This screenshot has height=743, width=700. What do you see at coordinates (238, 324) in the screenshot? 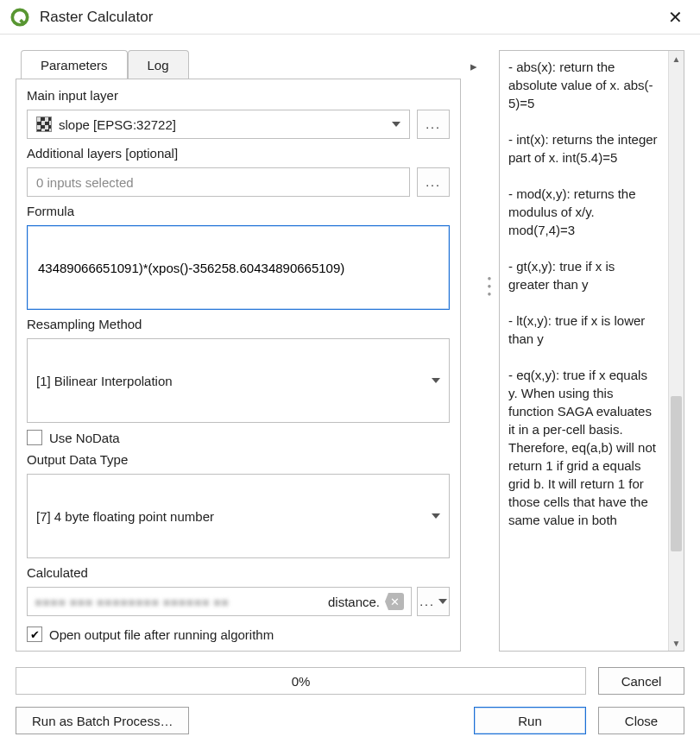
I see `label-resampling-method: Resampling Method` at bounding box center [238, 324].